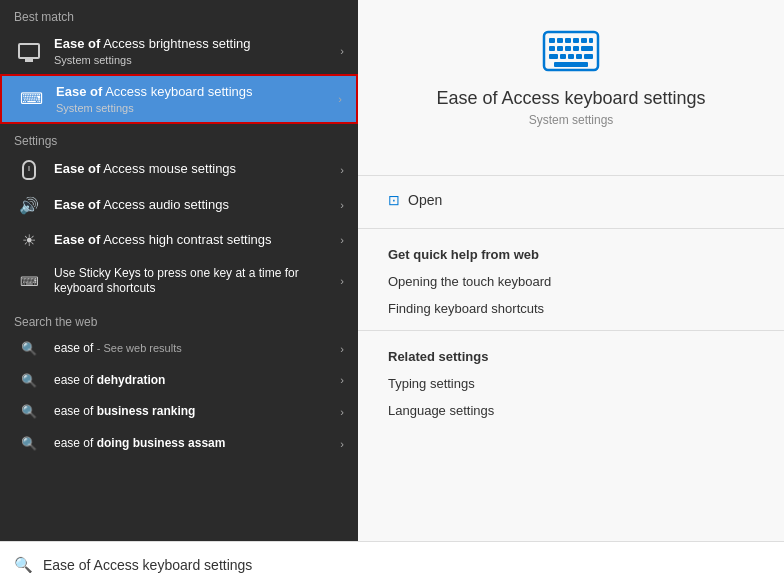 This screenshot has width=784, height=587. What do you see at coordinates (24, 565) in the screenshot?
I see `search-bar-icon: 🔍` at bounding box center [24, 565].